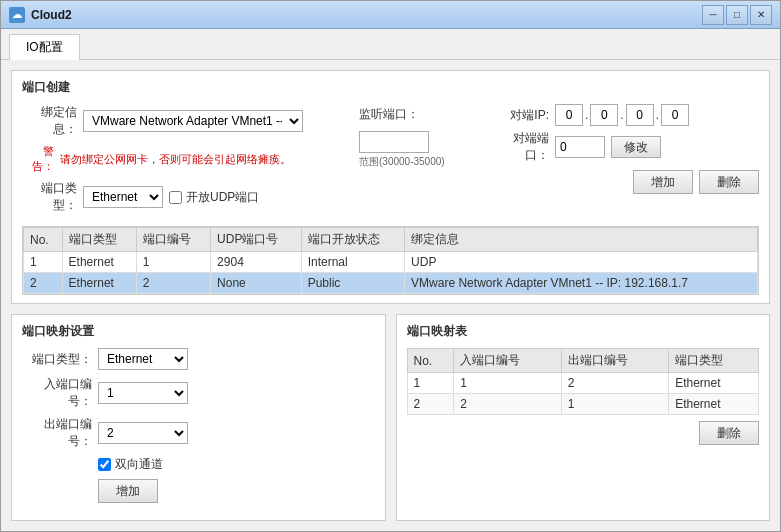 This screenshot has width=781, height=532. I want to click on mapping-btn-area: 删除, so click(584, 433).